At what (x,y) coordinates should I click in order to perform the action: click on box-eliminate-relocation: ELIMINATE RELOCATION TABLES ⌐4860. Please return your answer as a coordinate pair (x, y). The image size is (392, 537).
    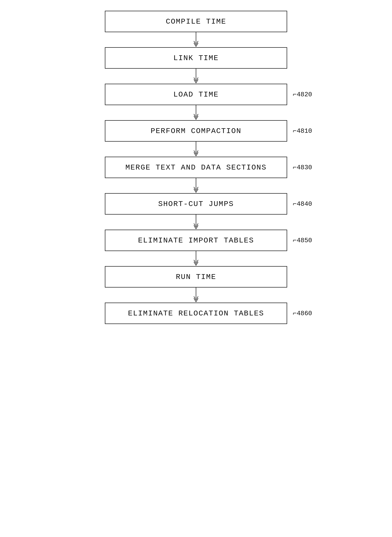
    Looking at the image, I should click on (196, 313).